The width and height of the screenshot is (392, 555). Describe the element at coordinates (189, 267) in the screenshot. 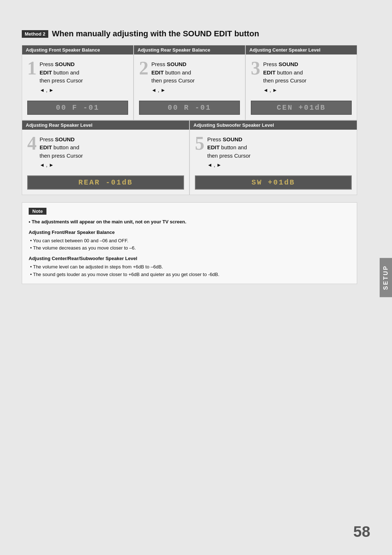

I see `note-subsection-2: Adjusting Center/Rear/Subwoofer Speaker …` at that location.